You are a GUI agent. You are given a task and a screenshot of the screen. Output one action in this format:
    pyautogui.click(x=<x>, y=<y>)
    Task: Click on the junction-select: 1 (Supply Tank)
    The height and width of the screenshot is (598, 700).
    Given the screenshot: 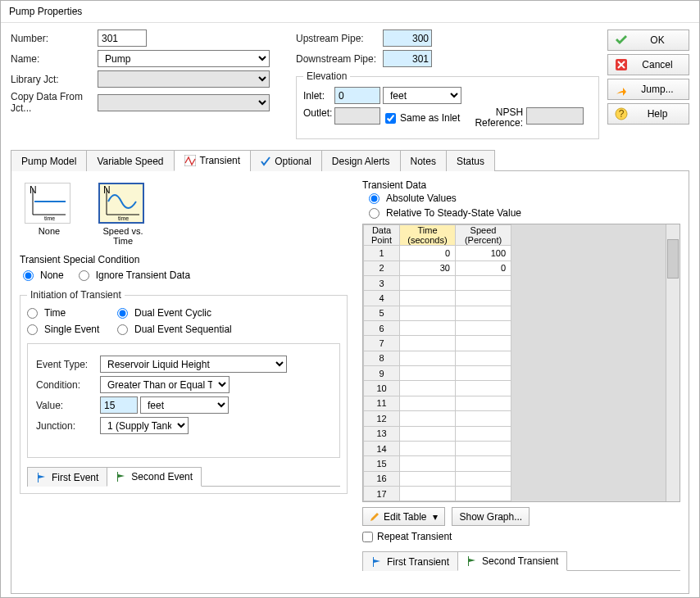 What is the action you would take?
    pyautogui.click(x=144, y=426)
    